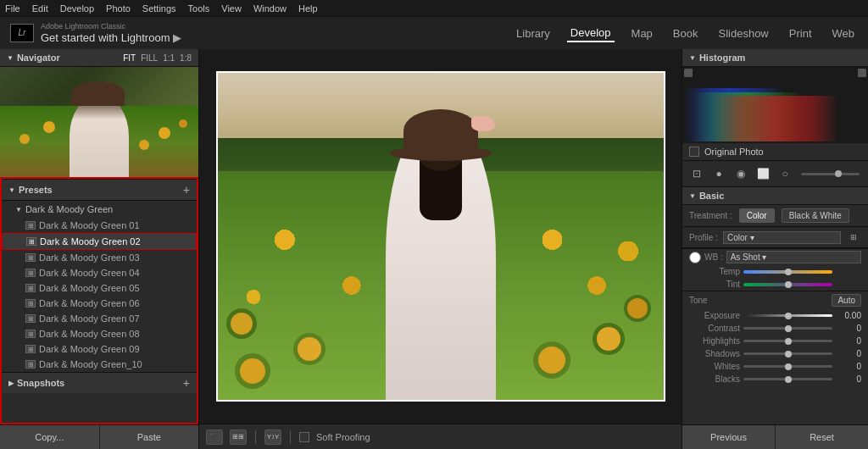 This screenshot has width=868, height=449. What do you see at coordinates (99, 209) in the screenshot?
I see `preset-group-header: ▼ Dark & Moody Green` at bounding box center [99, 209].